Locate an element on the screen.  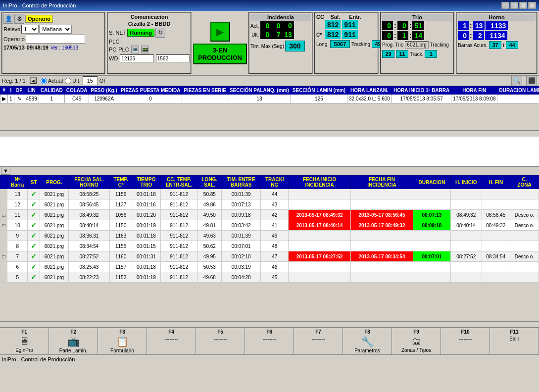
wd1-input is located at coordinates (137, 58).